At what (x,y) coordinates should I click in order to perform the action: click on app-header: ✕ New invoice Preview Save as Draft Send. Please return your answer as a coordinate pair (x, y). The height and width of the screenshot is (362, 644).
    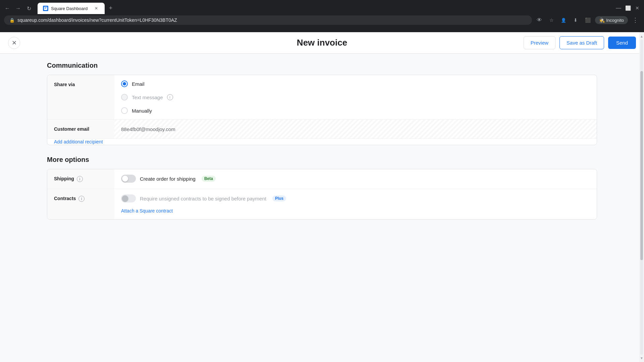
    Looking at the image, I should click on (322, 43).